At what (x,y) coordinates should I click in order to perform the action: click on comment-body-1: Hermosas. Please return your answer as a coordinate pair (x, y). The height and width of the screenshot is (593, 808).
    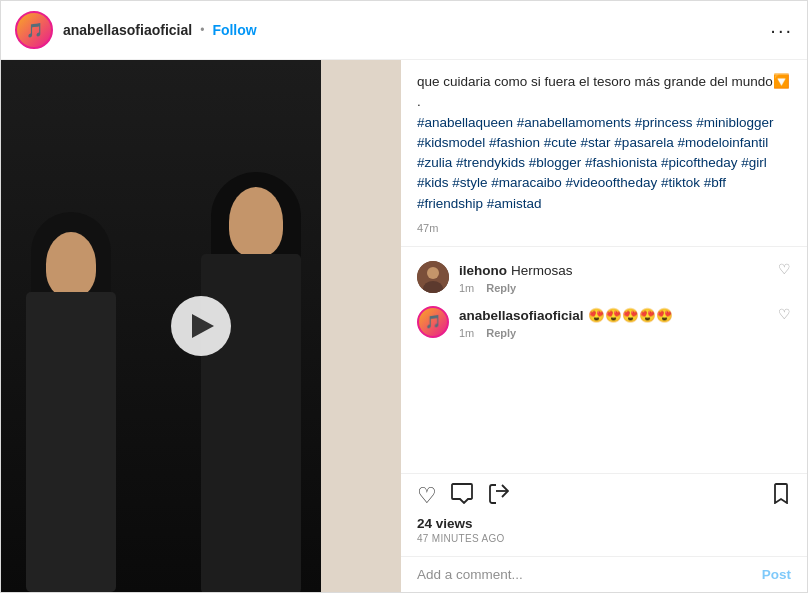
    Looking at the image, I should click on (542, 270).